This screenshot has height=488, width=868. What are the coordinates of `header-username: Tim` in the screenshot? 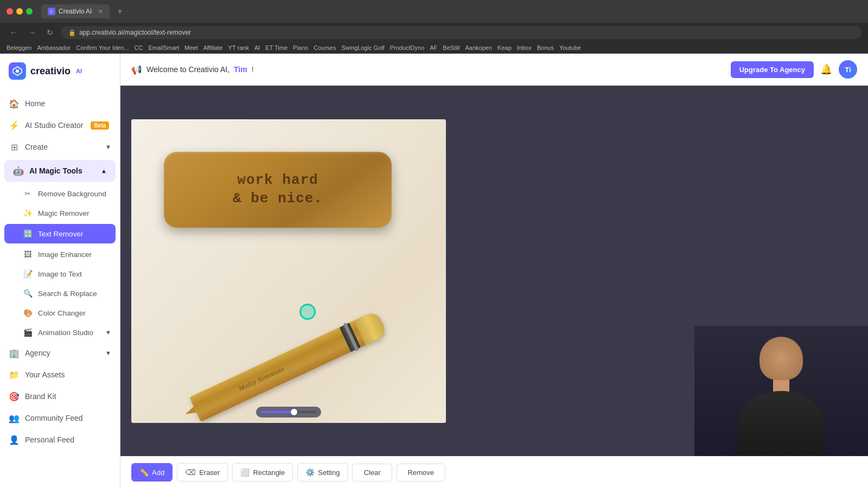 It's located at (241, 69).